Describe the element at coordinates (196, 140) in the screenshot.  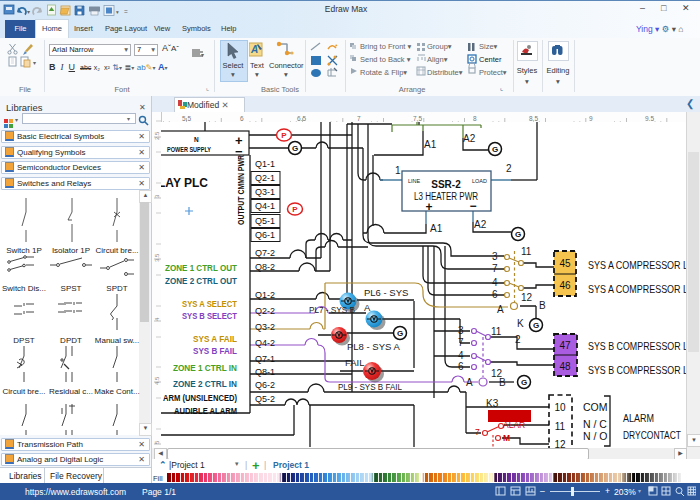
I see `svg-text: N` at that location.